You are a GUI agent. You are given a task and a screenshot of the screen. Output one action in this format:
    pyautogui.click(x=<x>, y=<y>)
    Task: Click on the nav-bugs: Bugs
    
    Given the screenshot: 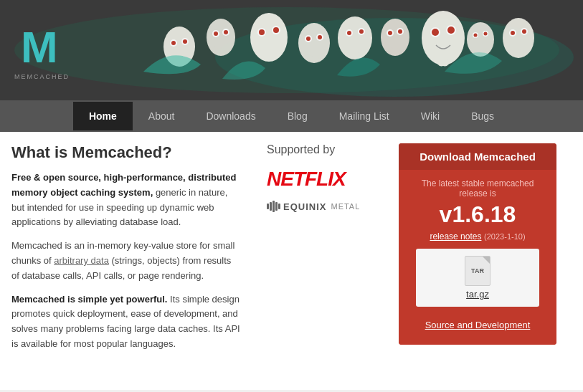 What is the action you would take?
    pyautogui.click(x=483, y=116)
    